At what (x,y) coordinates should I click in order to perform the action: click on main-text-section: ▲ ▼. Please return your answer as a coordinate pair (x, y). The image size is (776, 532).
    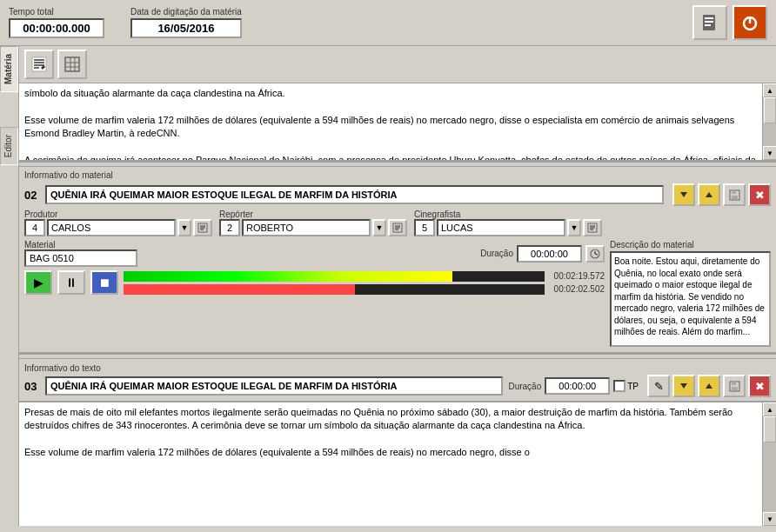
    Looking at the image, I should click on (398, 123).